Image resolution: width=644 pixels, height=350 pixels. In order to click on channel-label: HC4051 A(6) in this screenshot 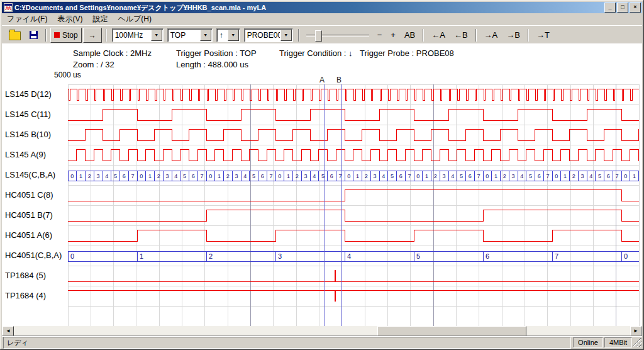, I will do `click(29, 235)`.